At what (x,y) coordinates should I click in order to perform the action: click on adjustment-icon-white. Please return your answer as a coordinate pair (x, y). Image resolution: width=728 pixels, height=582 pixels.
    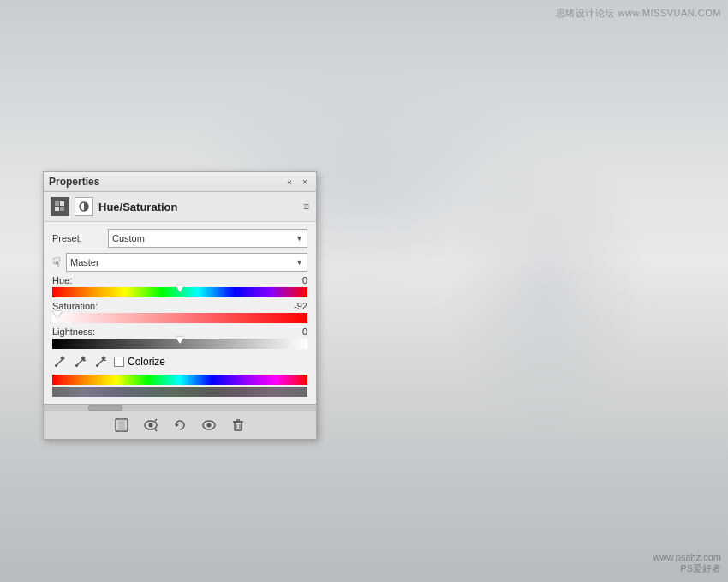
    Looking at the image, I should click on (84, 207).